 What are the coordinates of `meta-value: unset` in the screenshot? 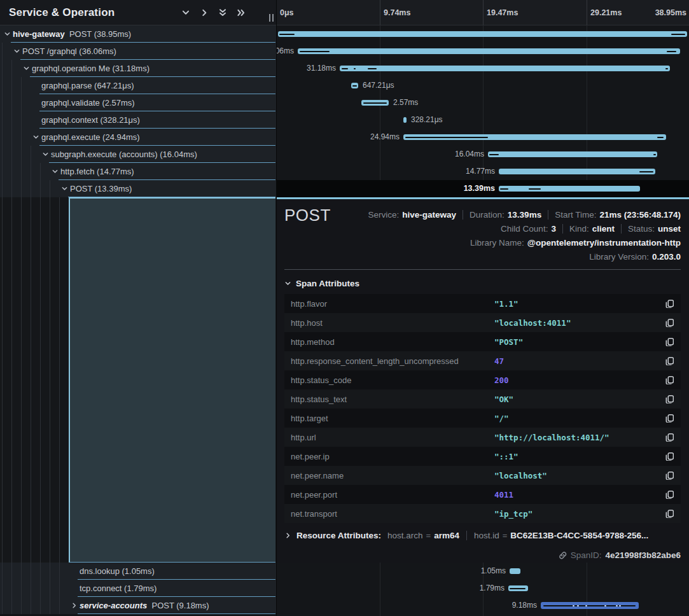 It's located at (669, 229).